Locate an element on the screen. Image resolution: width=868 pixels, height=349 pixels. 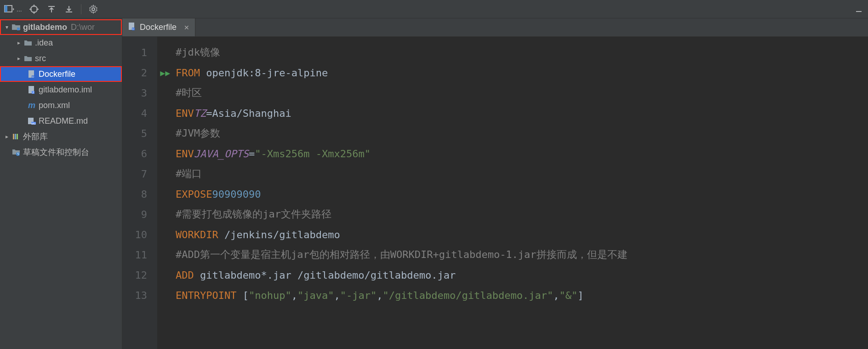
code-line: ENTRYPOINT ["nohup","java","-jar","/gitl… is located at coordinates (522, 295).